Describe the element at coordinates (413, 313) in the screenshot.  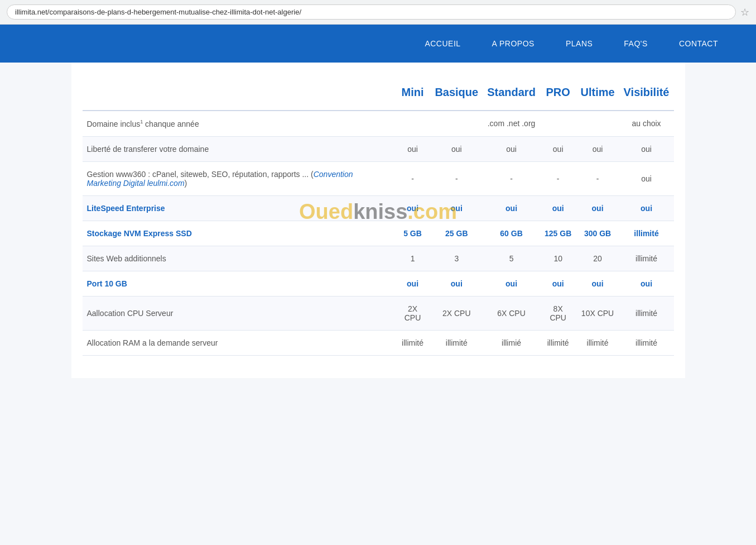
I see `cell-cpu-col0: 2X CPU` at that location.